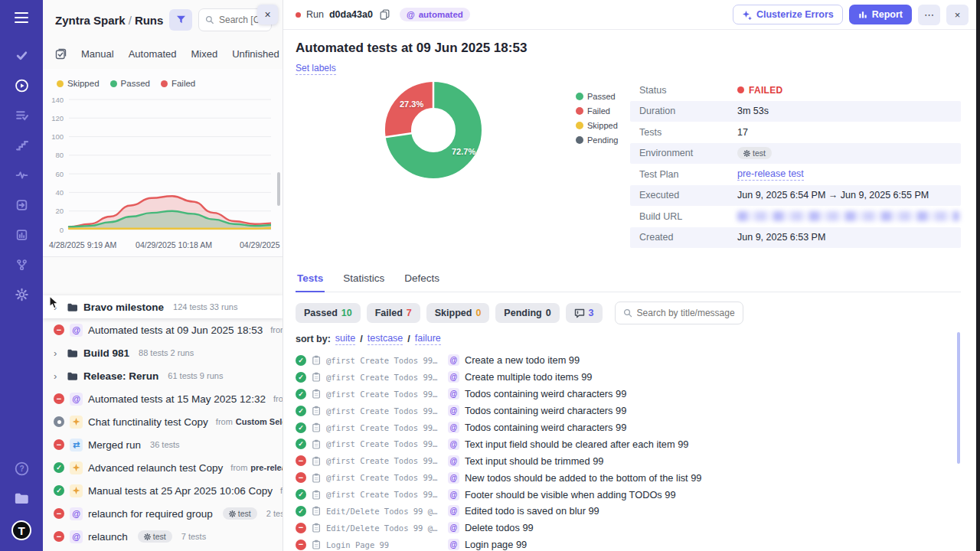 The image size is (980, 551). I want to click on test-row: @first Create Todos 99… Create multiple …, so click(628, 377).